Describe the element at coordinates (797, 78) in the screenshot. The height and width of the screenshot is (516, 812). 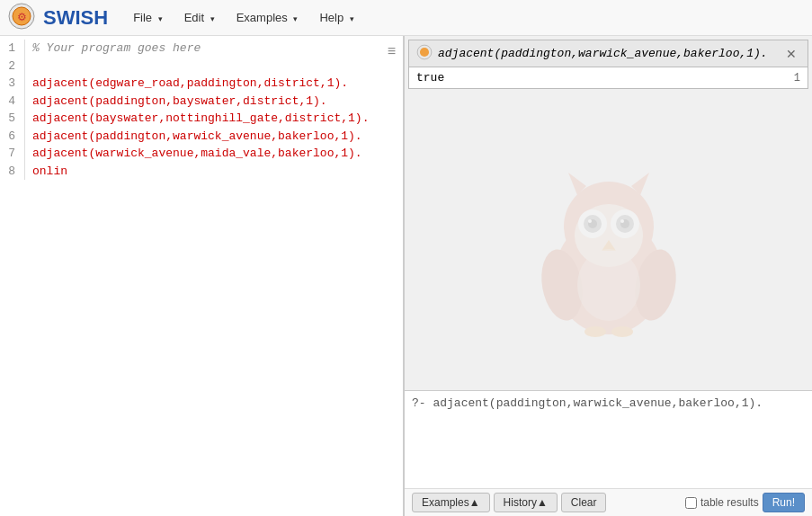
I see `result-number: 1` at that location.